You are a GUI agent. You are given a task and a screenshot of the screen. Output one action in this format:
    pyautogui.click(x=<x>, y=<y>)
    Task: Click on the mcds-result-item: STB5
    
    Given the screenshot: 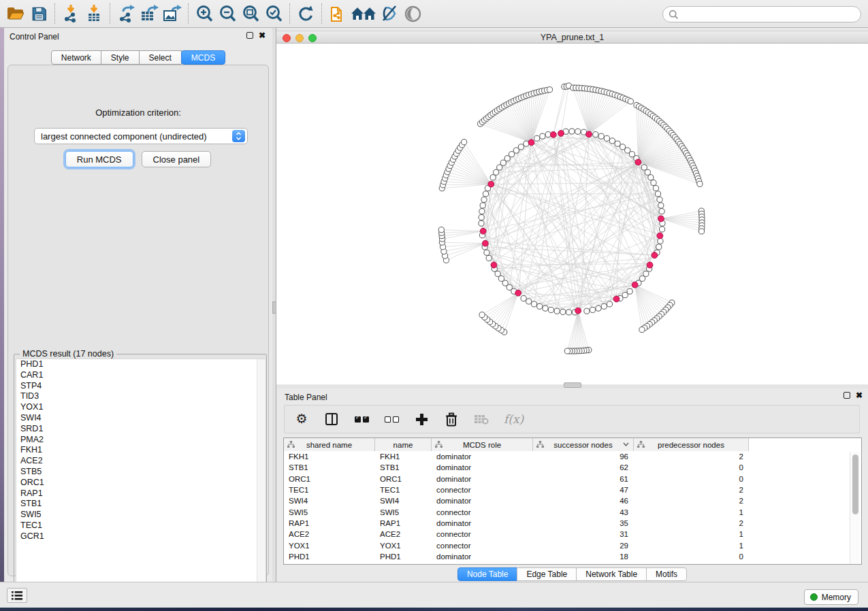 What is the action you would take?
    pyautogui.click(x=141, y=472)
    